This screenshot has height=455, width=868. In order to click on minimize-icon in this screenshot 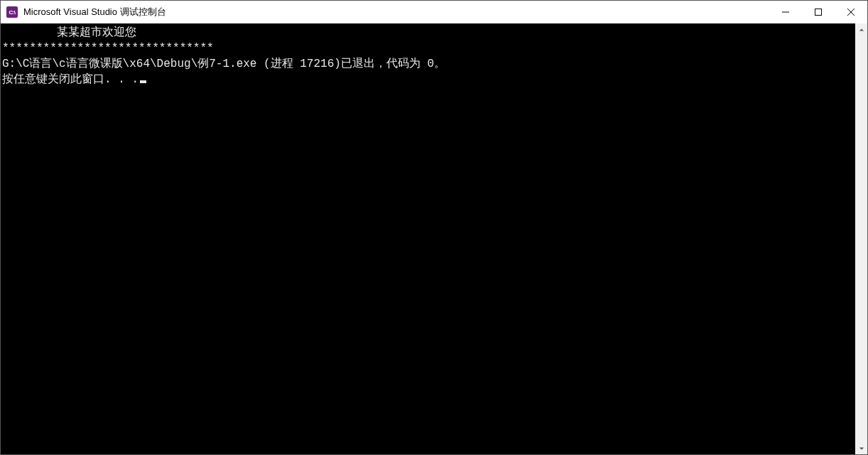, I will do `click(786, 12)`.